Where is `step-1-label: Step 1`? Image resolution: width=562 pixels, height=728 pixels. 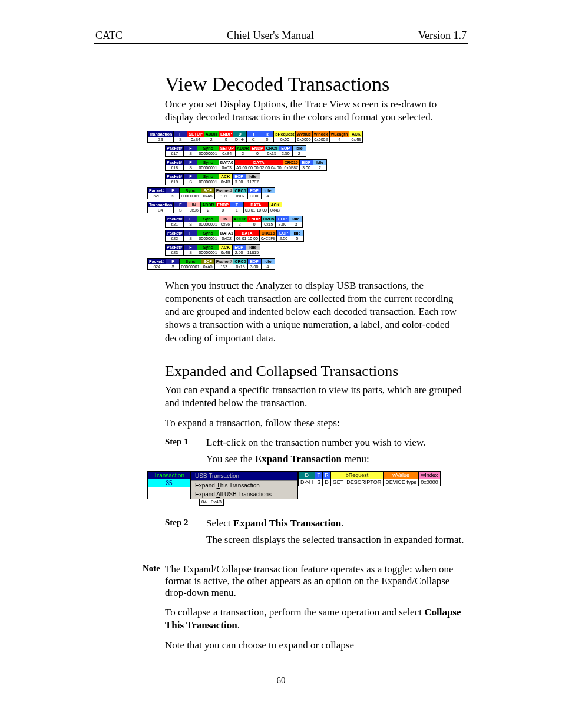
step-1-label: Step 1 is located at coordinates (186, 443).